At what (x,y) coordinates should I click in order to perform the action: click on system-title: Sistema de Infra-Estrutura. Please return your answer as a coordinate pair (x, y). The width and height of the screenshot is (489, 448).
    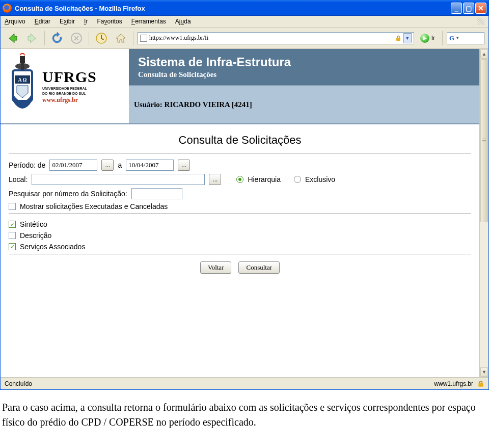
    Looking at the image, I should click on (304, 62).